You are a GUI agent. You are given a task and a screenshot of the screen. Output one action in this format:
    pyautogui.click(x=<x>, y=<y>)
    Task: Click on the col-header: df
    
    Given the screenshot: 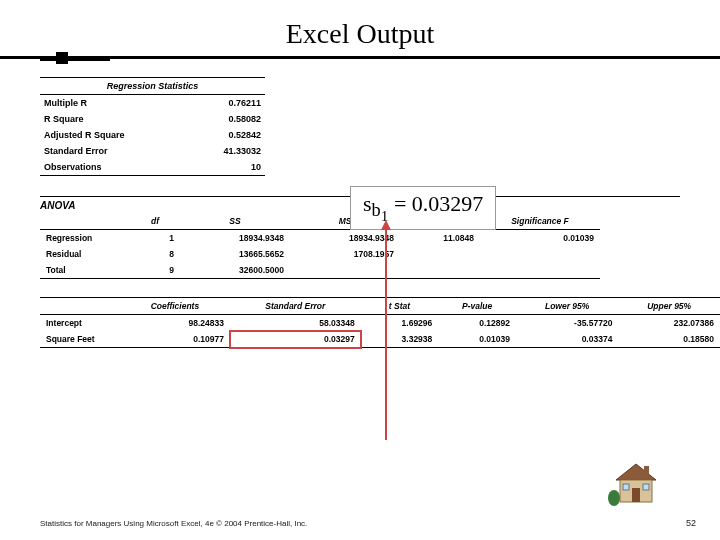 What is the action you would take?
    pyautogui.click(x=155, y=222)
    